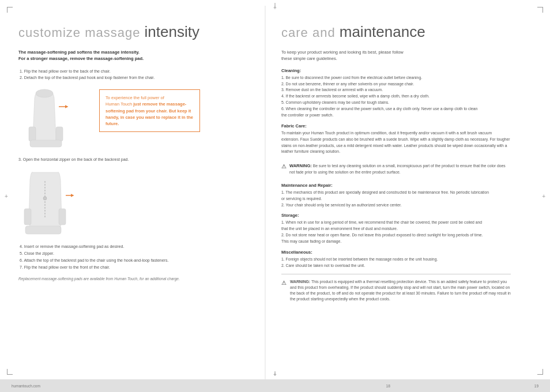 This screenshot has width=550, height=392. I want to click on storage-item-2: 2. Do not store near heat or open flame.…, so click(396, 235).